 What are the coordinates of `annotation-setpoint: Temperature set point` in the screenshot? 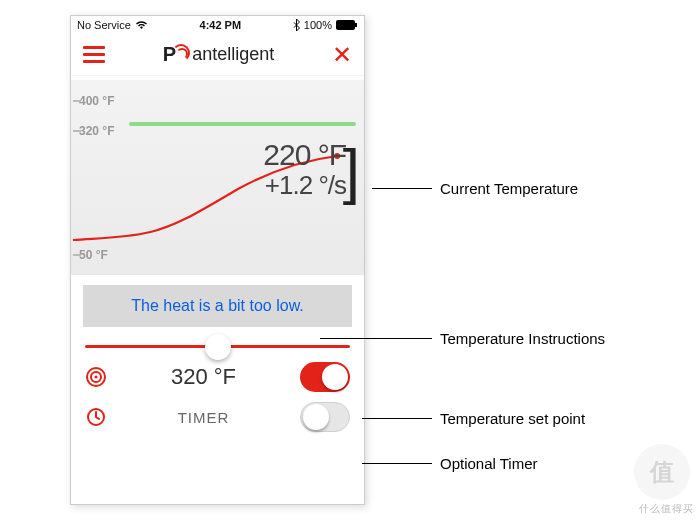 It's located at (474, 418).